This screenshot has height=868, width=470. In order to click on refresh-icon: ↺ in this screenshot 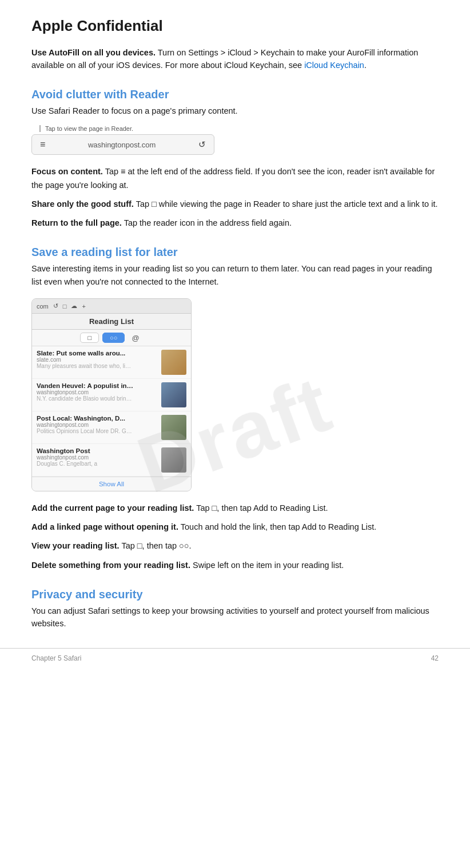, I will do `click(202, 145)`.